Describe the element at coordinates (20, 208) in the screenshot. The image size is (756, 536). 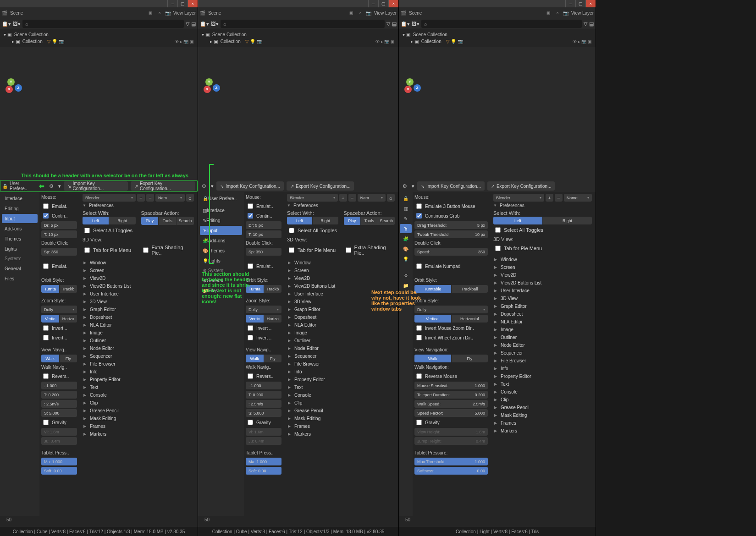
I see `tab-editing: Editing` at that location.